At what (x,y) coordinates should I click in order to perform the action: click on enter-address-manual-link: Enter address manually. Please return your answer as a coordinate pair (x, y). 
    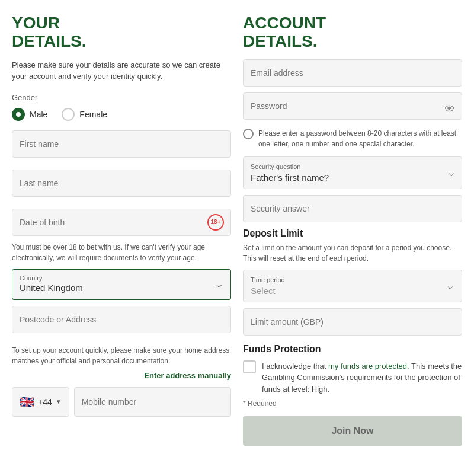
    Looking at the image, I should click on (121, 376).